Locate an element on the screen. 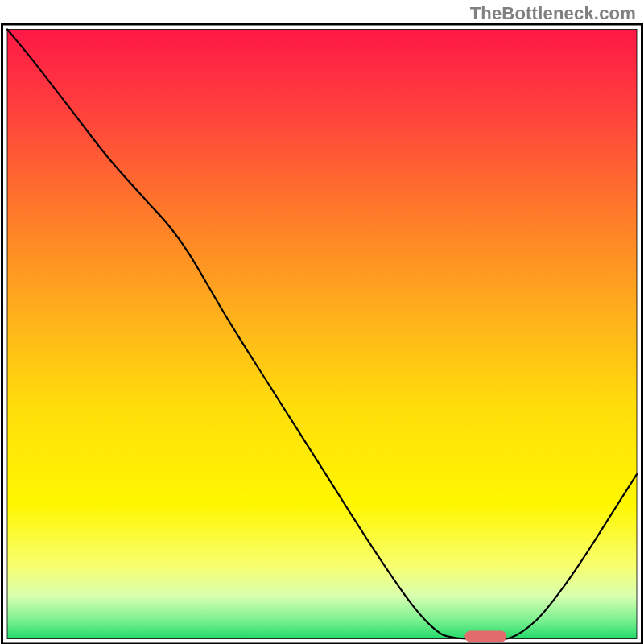 Image resolution: width=644 pixels, height=644 pixels. optimal-marker is located at coordinates (485, 636).